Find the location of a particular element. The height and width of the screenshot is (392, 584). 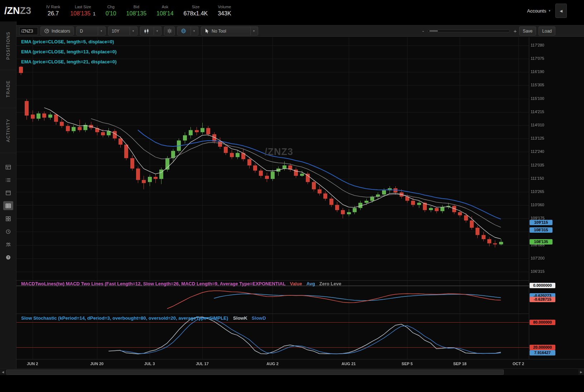

scroll-thumb is located at coordinates (255, 372).